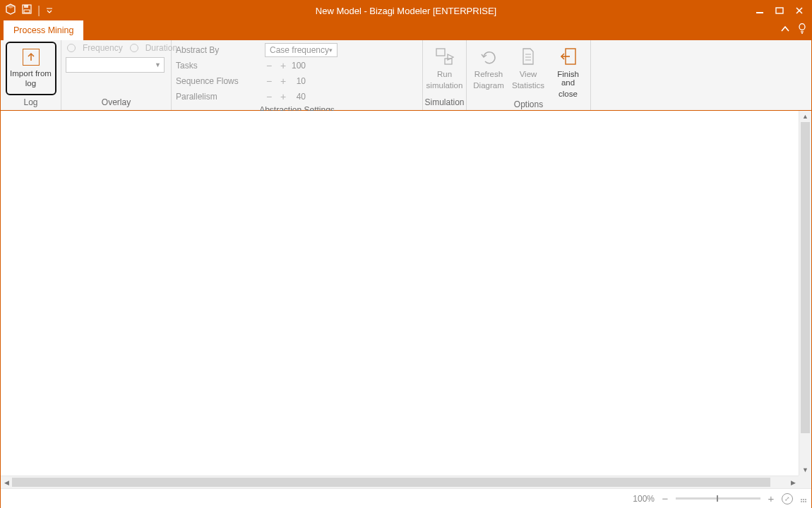  I want to click on import-label-line1: Import from, so click(31, 73).